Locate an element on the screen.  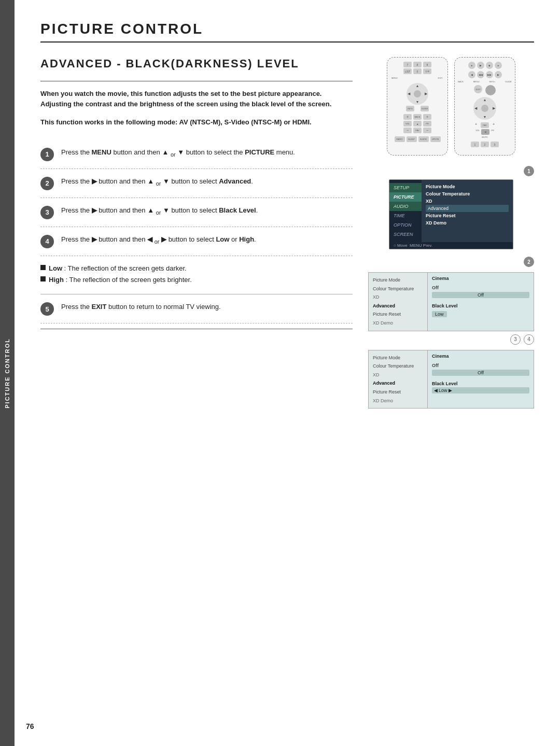
remote2-plus-v: + is located at coordinates (476, 125).